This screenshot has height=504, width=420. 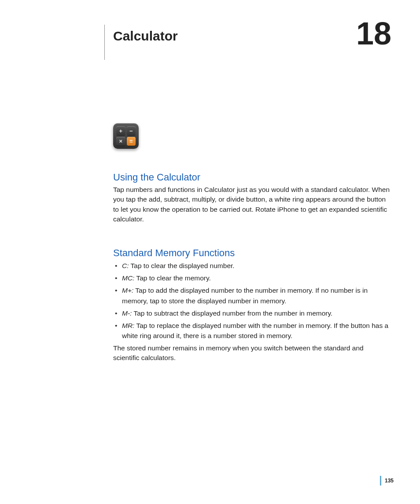 What do you see at coordinates (252, 353) in the screenshot?
I see `memory-closing-text: The stored number remains in memory when…` at bounding box center [252, 353].